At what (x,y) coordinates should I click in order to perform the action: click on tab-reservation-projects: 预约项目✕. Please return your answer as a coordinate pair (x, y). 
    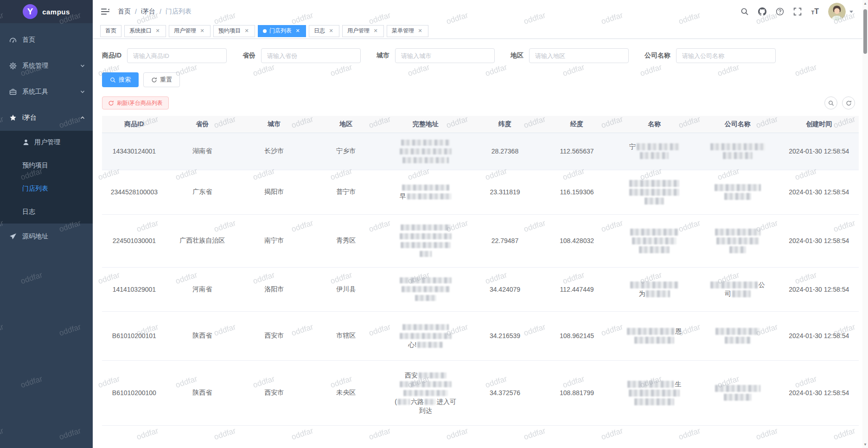
    Looking at the image, I should click on (234, 31).